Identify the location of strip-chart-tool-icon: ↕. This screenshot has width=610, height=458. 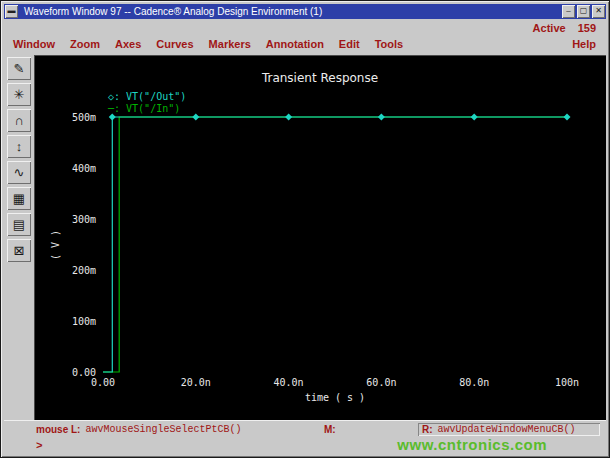
(20, 146).